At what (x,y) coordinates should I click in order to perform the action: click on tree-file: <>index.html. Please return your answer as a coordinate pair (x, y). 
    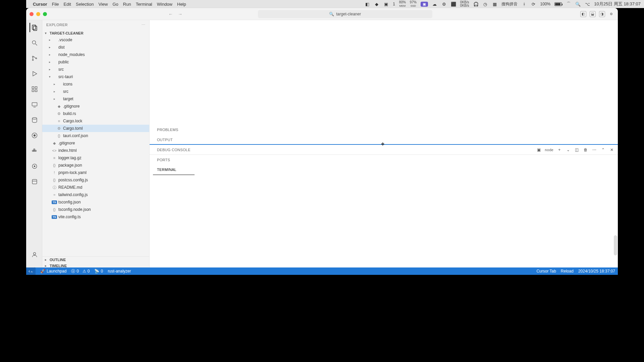
    Looking at the image, I should click on (96, 150).